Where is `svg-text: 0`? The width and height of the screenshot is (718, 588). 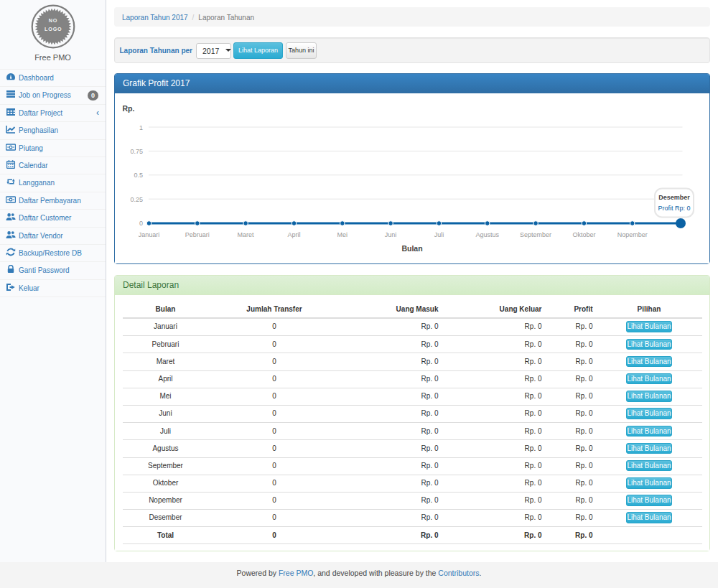 svg-text: 0 is located at coordinates (141, 223).